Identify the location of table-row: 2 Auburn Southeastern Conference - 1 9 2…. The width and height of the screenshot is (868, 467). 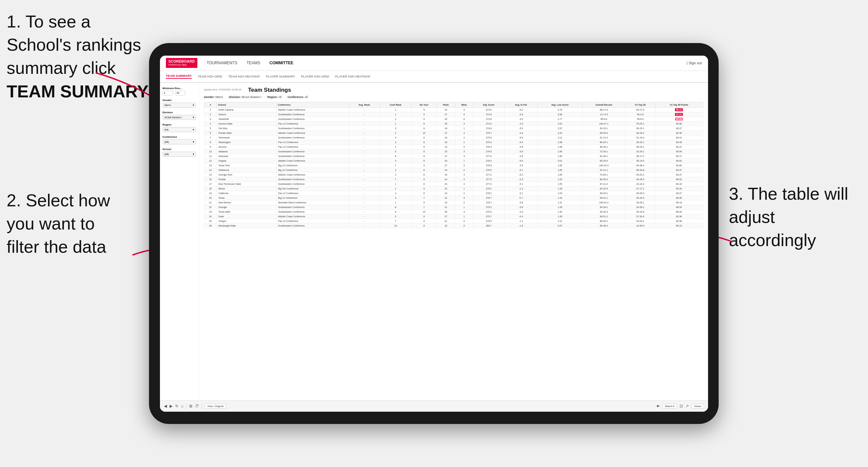
(454, 114).